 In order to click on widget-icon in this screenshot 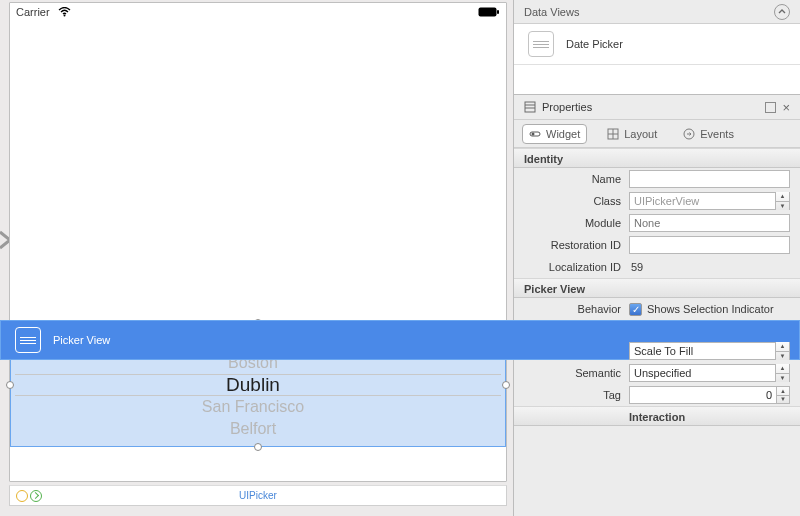, I will do `click(535, 134)`.